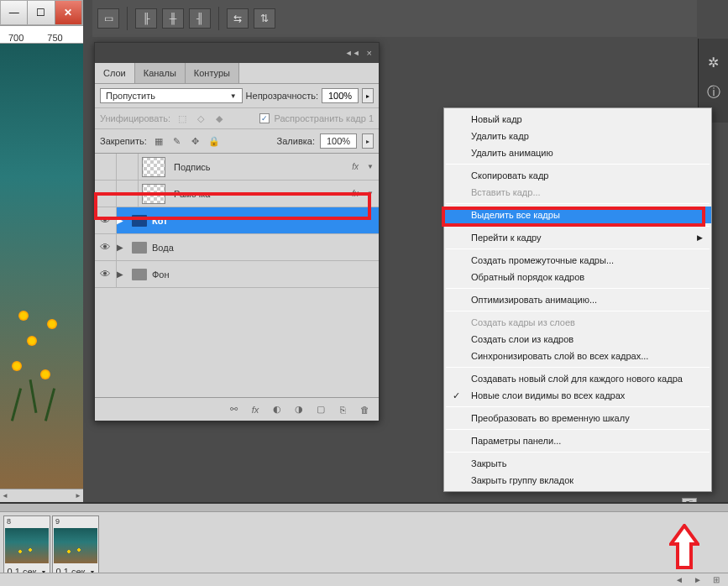 The image size is (728, 586). I want to click on compass-icon: ✲, so click(714, 62).